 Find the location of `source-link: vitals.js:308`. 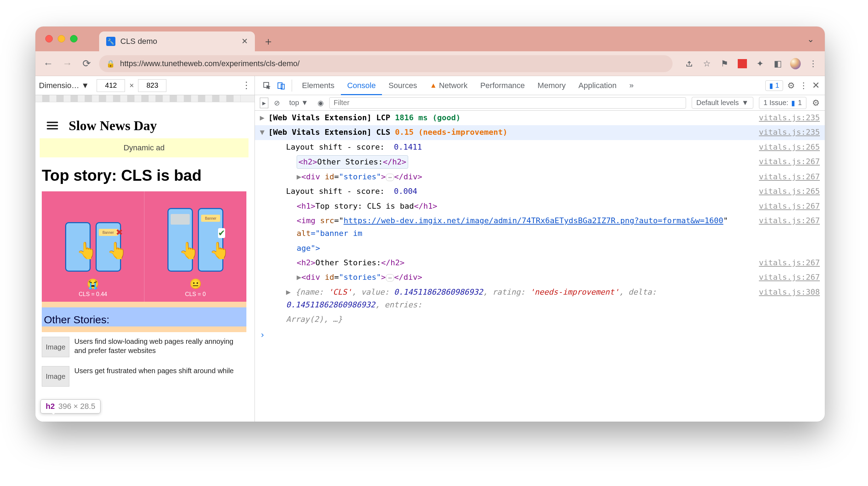

source-link: vitals.js:308 is located at coordinates (789, 292).